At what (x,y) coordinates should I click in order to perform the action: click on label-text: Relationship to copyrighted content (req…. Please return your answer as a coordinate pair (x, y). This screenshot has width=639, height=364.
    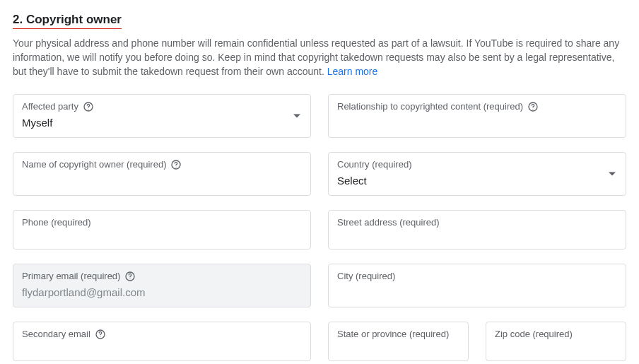
    Looking at the image, I should click on (430, 107).